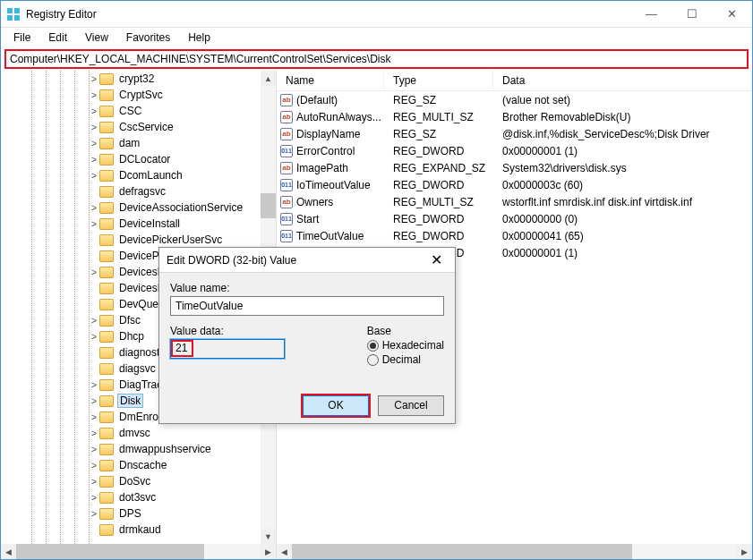 The height and width of the screenshot is (560, 753). Describe the element at coordinates (514, 100) in the screenshot. I see `list-row: ab(Default)REG_SZ(value not set)` at that location.